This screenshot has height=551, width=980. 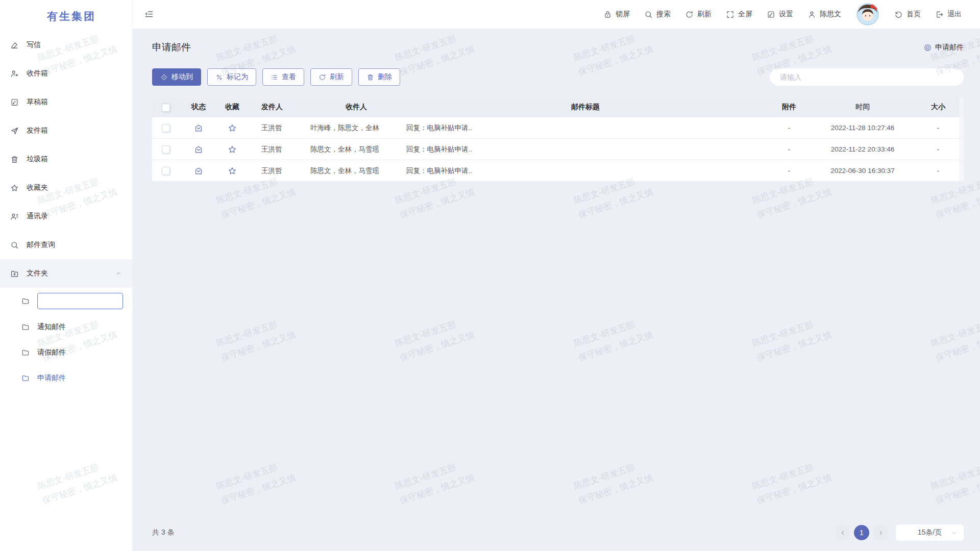 What do you see at coordinates (558, 533) in the screenshot?
I see `footer: 共 3 条 1 15条/页` at bounding box center [558, 533].